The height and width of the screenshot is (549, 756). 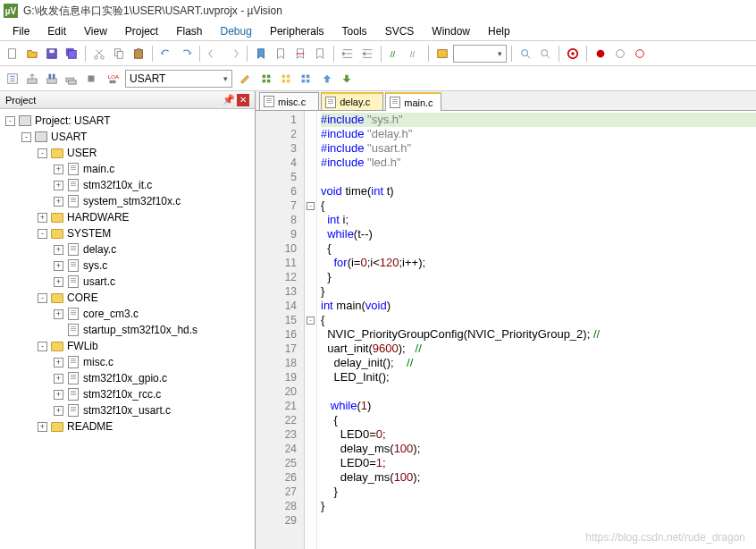 I want to click on code-line: delay_ms(100);, so click(x=538, y=449).